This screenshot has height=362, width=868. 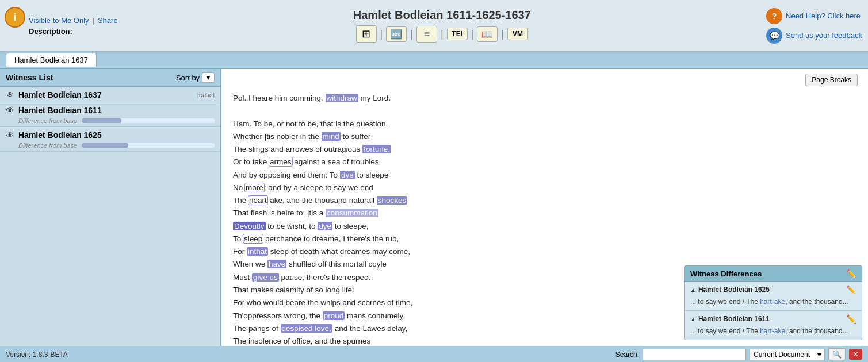 What do you see at coordinates (258, 252) in the screenshot?
I see `highlight-inthat: inthat` at bounding box center [258, 252].